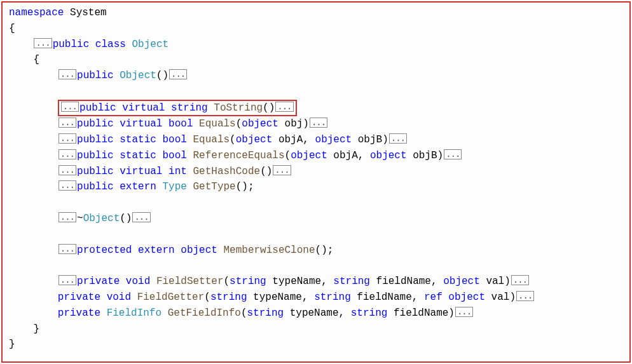 The image size is (632, 364). What do you see at coordinates (12, 344) in the screenshot?
I see `brace-close: }` at bounding box center [12, 344].